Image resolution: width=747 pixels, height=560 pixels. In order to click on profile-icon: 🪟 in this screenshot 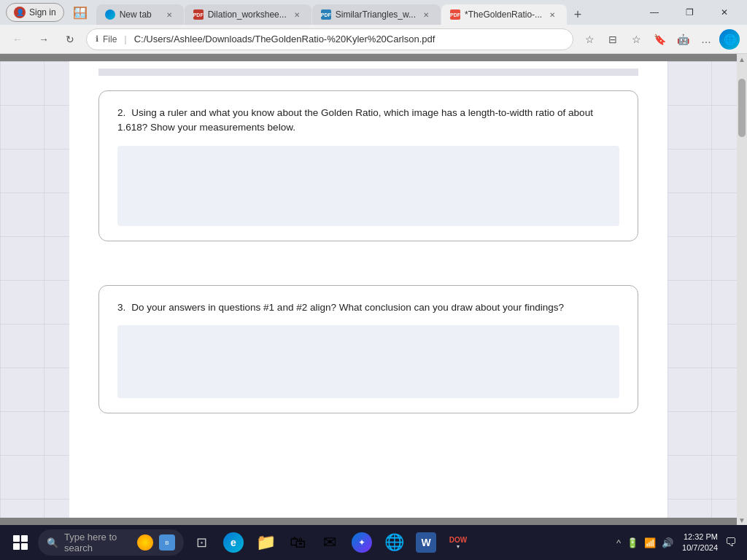, I will do `click(80, 12)`.